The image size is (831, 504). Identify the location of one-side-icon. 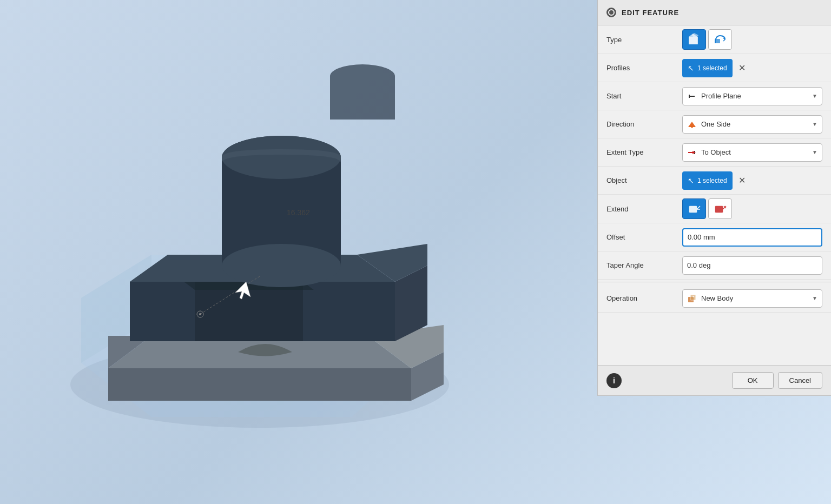
(692, 124).